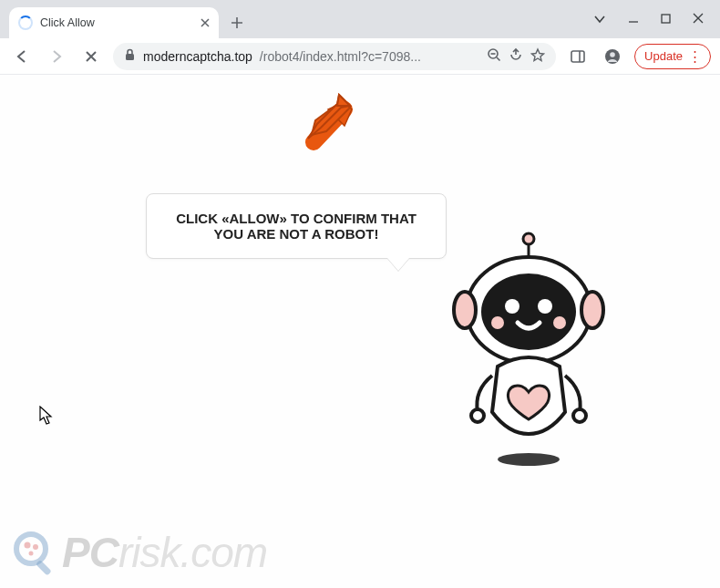 Image resolution: width=720 pixels, height=588 pixels. I want to click on update-button: Update ⋮, so click(673, 57).